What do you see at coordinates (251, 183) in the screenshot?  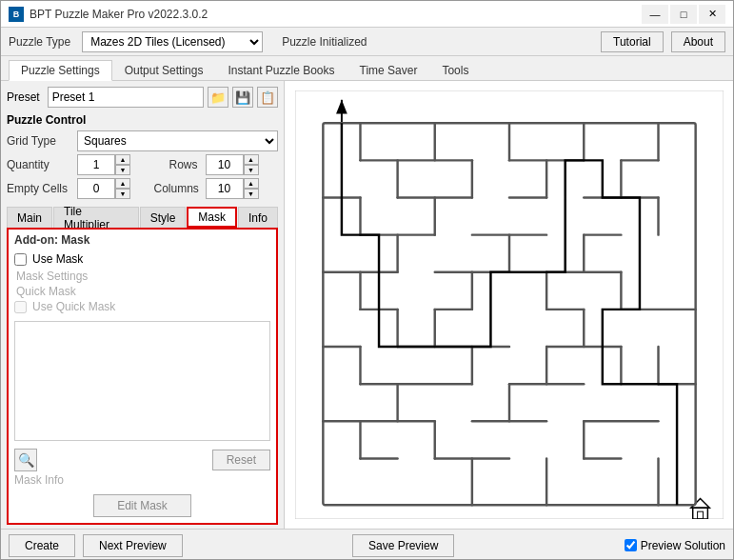 I see `columns-up: ▲` at bounding box center [251, 183].